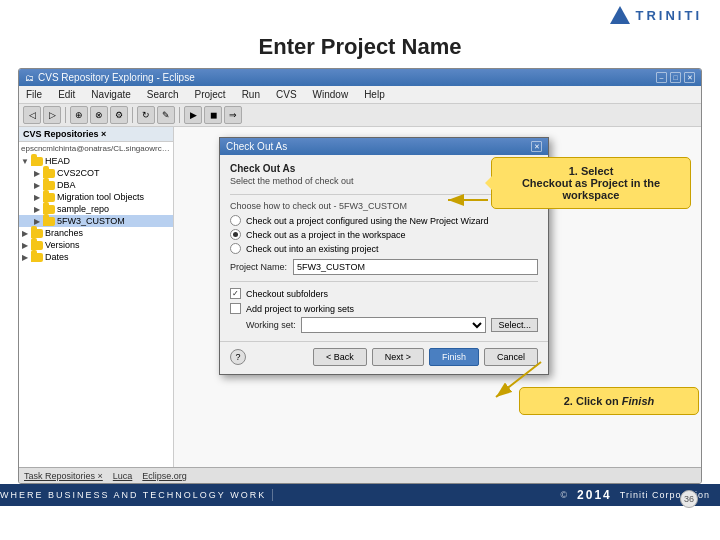 Image resolution: width=720 pixels, height=540 pixels. Describe the element at coordinates (360, 48) in the screenshot. I see `page-title: Enter Project Name` at that location.